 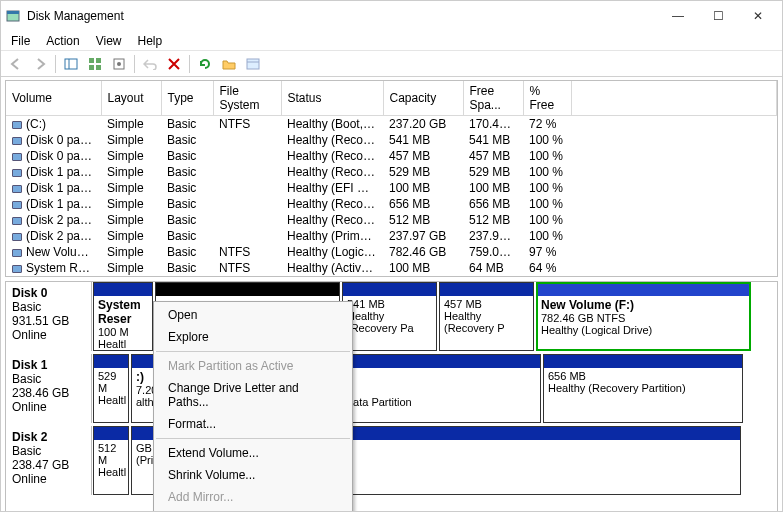 I want to click on col-fs: File System, so click(x=247, y=98).